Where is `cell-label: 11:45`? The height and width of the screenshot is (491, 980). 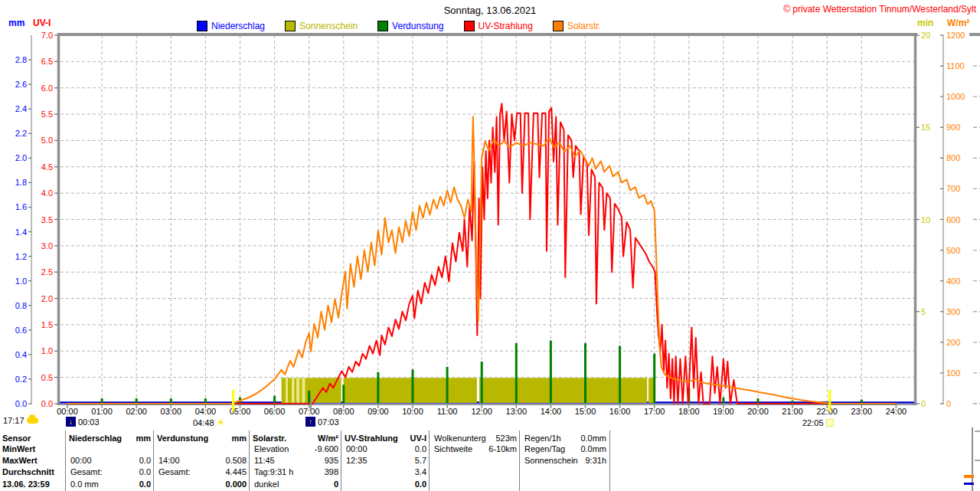 cell-label: 11:45 is located at coordinates (265, 461).